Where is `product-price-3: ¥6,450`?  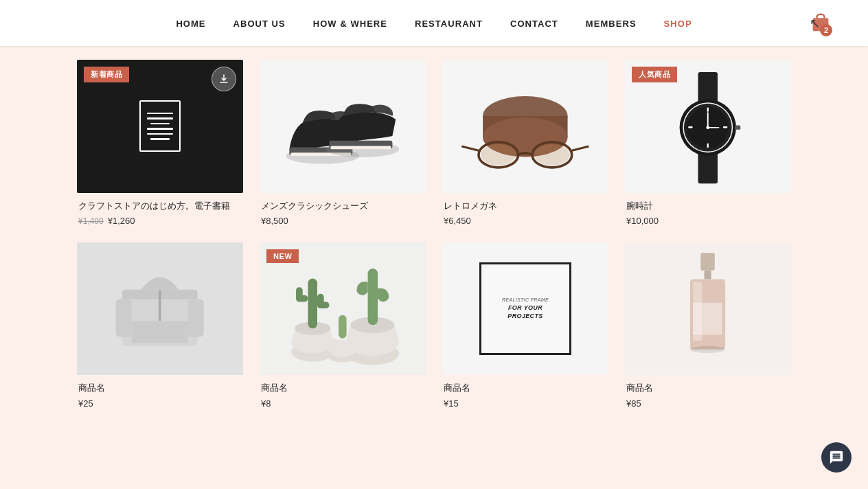
product-price-3: ¥6,450 is located at coordinates (525, 221).